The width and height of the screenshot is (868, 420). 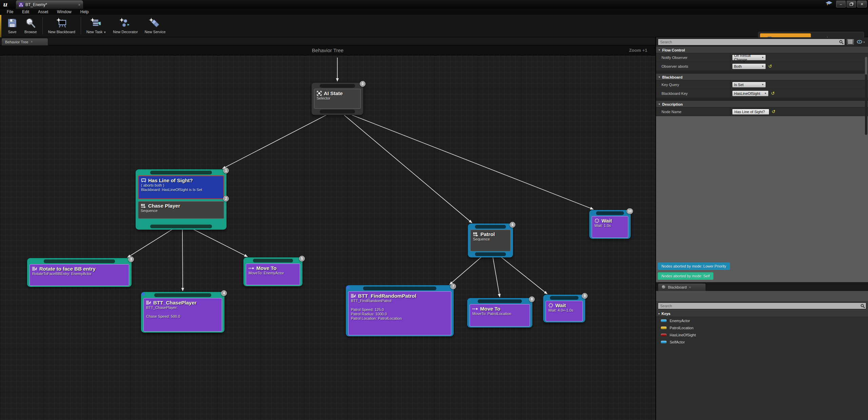 I want to click on graph-tab-close-icon: ×, so click(x=32, y=42).